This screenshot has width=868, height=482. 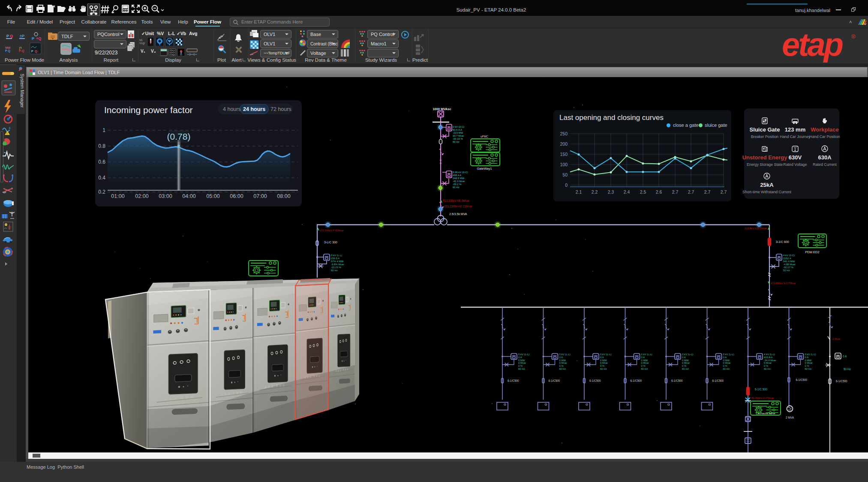 What do you see at coordinates (11, 36) in the screenshot?
I see `svg-text: Q` at bounding box center [11, 36].